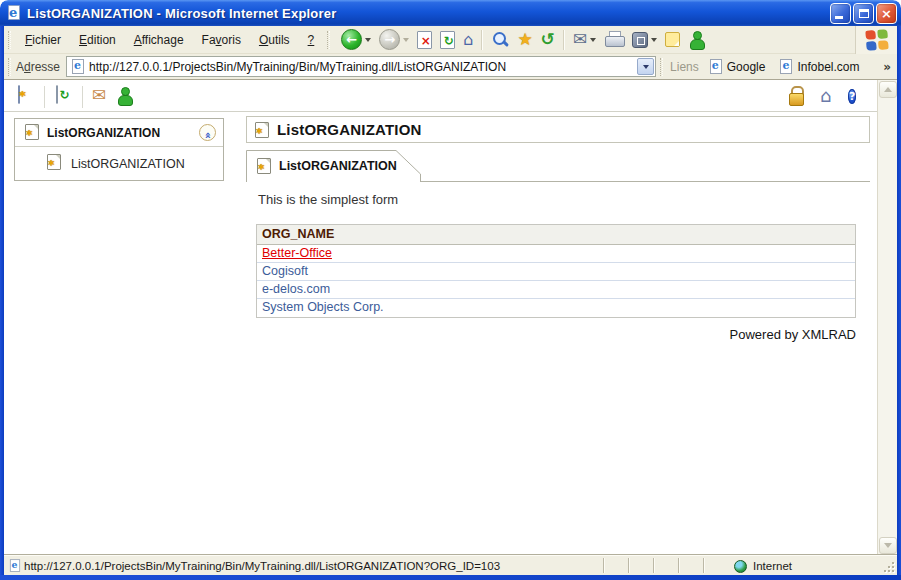  What do you see at coordinates (640, 40) in the screenshot?
I see `fullscreen-icon` at bounding box center [640, 40].